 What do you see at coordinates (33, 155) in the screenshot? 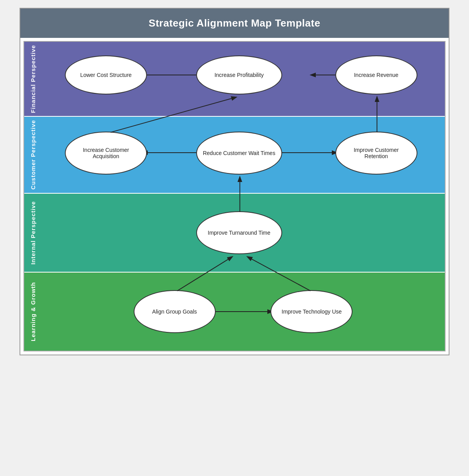
I see `customer-label-col: Customer Perspective` at bounding box center [33, 155].